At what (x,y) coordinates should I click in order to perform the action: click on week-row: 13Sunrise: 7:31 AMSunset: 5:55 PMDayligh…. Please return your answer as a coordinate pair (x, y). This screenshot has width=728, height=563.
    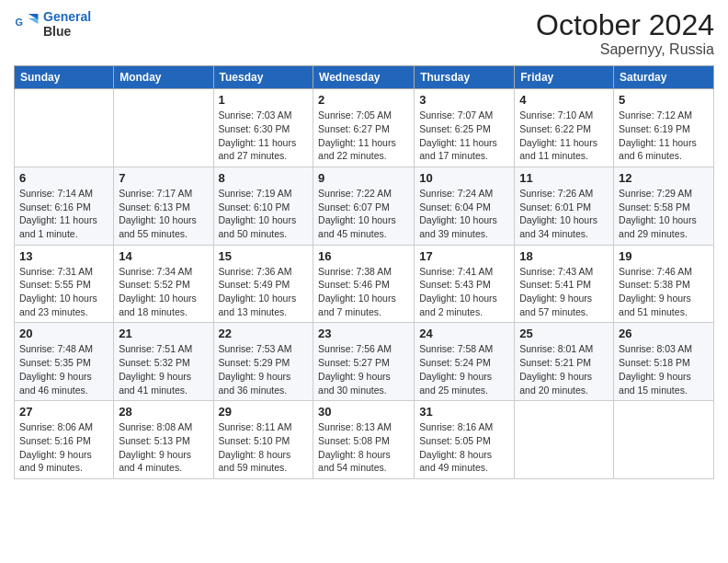
    Looking at the image, I should click on (364, 283).